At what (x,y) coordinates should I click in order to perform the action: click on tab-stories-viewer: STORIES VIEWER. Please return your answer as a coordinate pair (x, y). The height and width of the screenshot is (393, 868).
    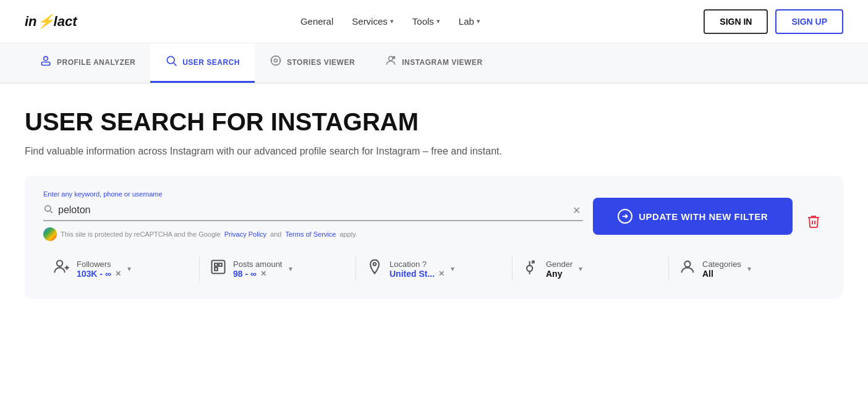
    Looking at the image, I should click on (312, 63).